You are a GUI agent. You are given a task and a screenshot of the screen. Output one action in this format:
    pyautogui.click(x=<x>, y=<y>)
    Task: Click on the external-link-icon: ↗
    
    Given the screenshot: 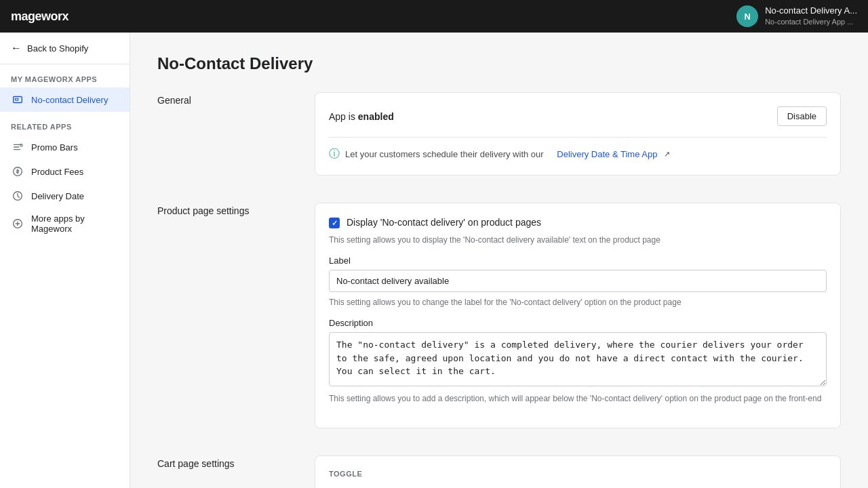 What is the action you would take?
    pyautogui.click(x=667, y=155)
    